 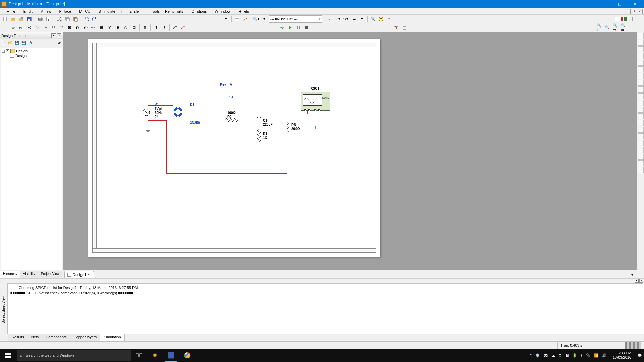 I want to click on save-button, so click(x=29, y=19).